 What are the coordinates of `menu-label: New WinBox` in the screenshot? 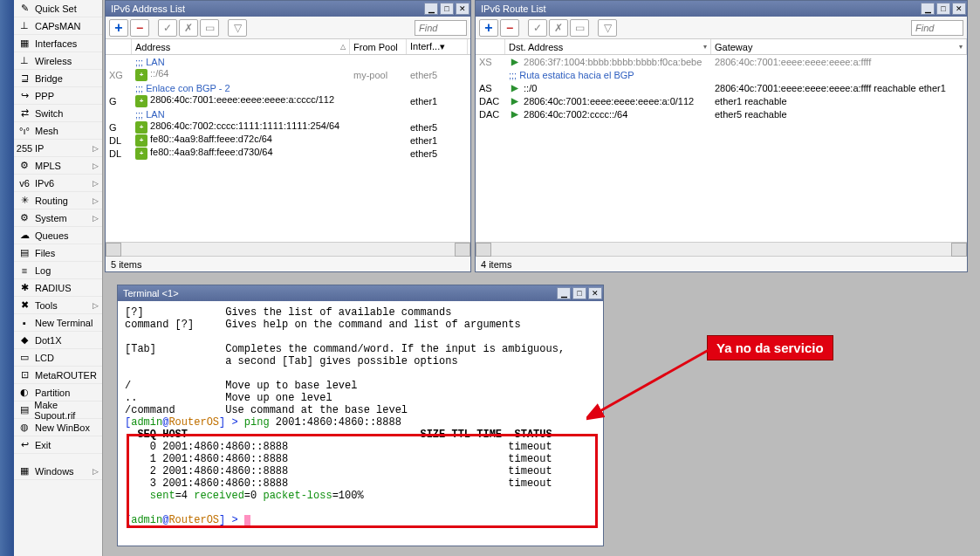 It's located at (63, 428).